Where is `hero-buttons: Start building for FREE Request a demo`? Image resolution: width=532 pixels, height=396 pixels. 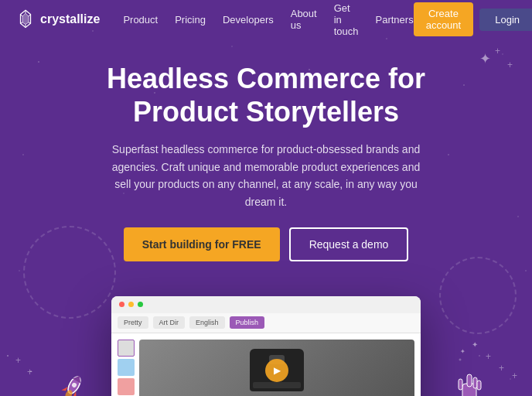 hero-buttons: Start building for FREE Request a demo is located at coordinates (266, 244).